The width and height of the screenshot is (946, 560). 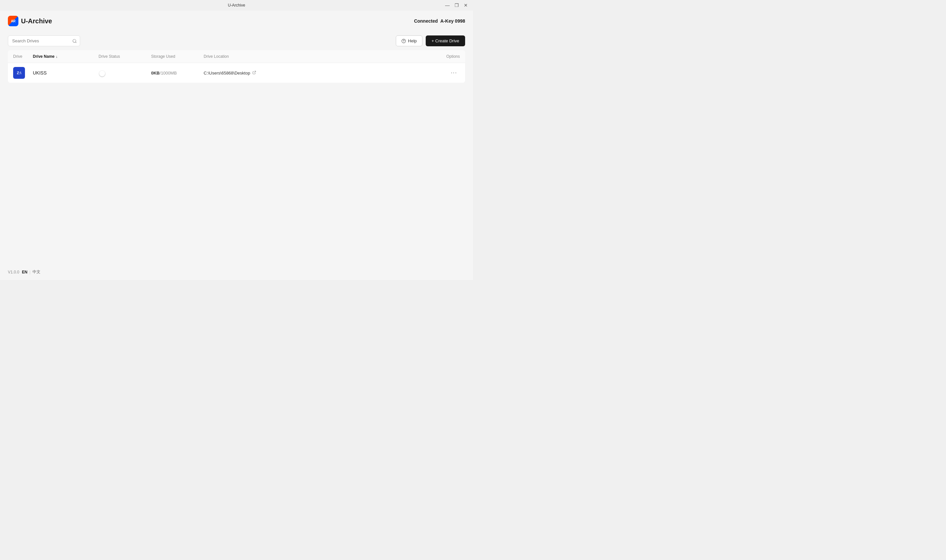 What do you see at coordinates (236, 57) in the screenshot?
I see `table-header: Drive Drive Name ↓ Drive Status Storage …` at bounding box center [236, 57].